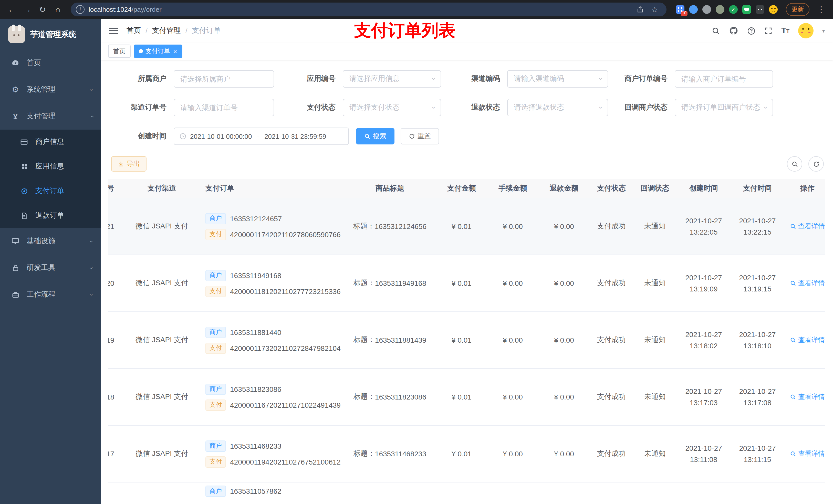  Describe the element at coordinates (758, 232) in the screenshot. I see `pay-time: 13:22:15` at that location.